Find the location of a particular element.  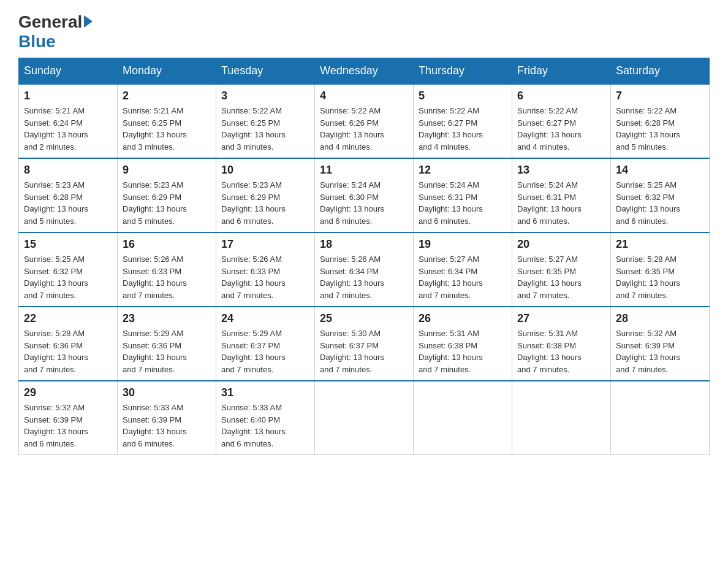

col-header-sunday: Sunday is located at coordinates (69, 71).